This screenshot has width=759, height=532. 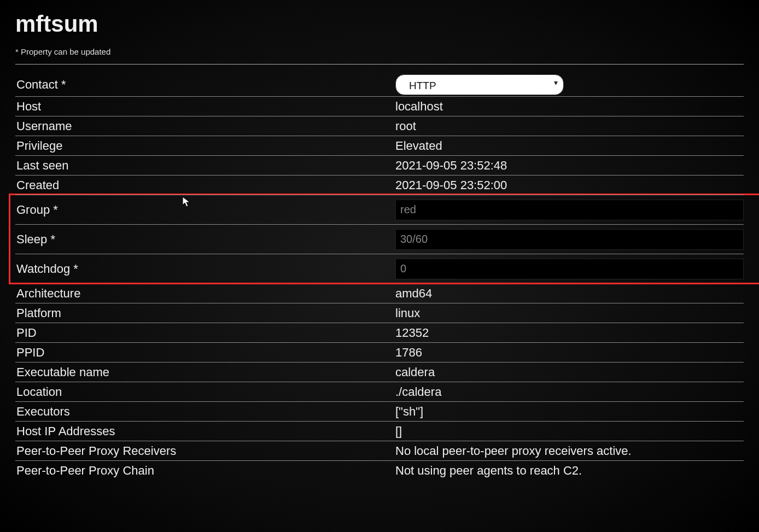 I want to click on host-ips-value: [], so click(x=570, y=431).